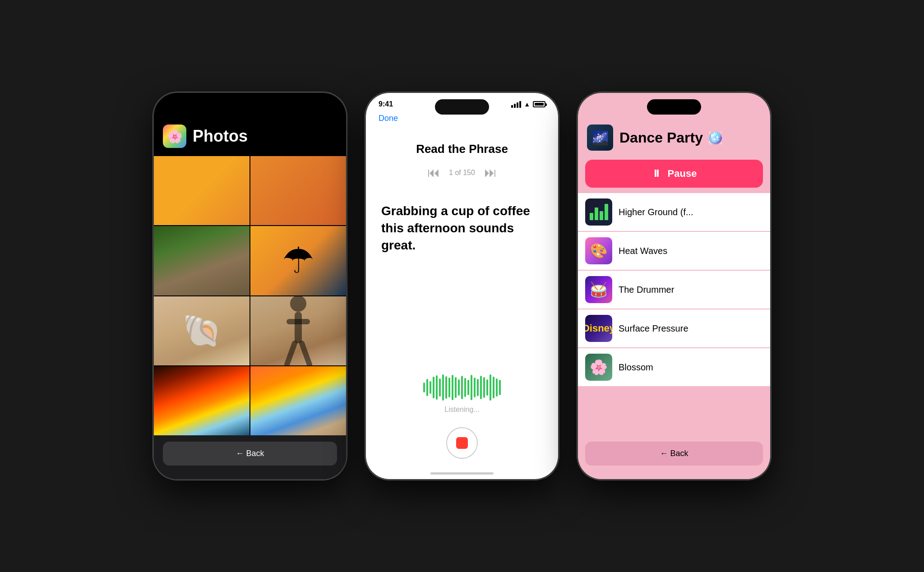 The width and height of the screenshot is (924, 572). I want to click on pause-label: Pause, so click(682, 174).